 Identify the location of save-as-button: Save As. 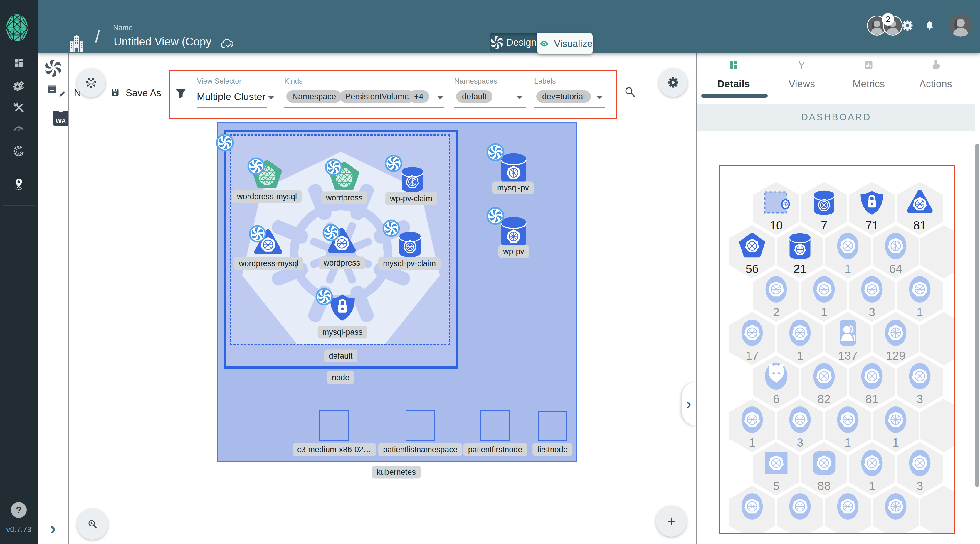
(143, 93).